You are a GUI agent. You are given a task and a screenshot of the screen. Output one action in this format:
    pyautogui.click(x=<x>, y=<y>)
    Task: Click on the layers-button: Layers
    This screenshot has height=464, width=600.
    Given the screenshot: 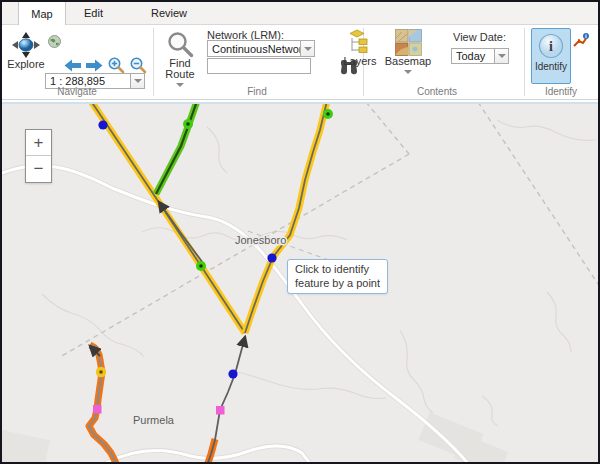 What is the action you would take?
    pyautogui.click(x=360, y=48)
    